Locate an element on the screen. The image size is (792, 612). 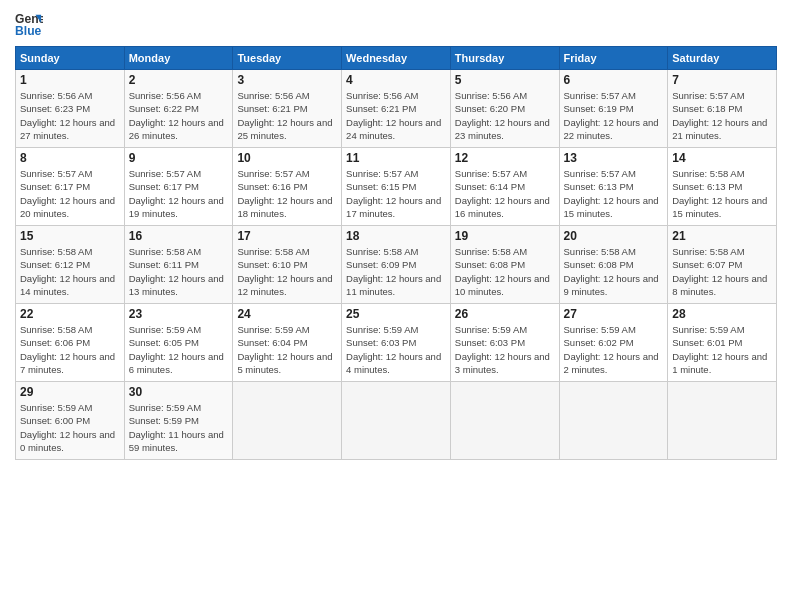
svg-text: Blue is located at coordinates (28, 31).